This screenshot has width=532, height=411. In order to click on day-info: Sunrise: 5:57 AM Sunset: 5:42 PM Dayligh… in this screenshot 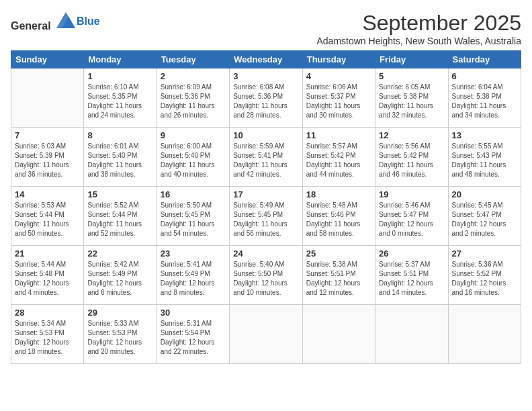, I will do `click(339, 161)`.